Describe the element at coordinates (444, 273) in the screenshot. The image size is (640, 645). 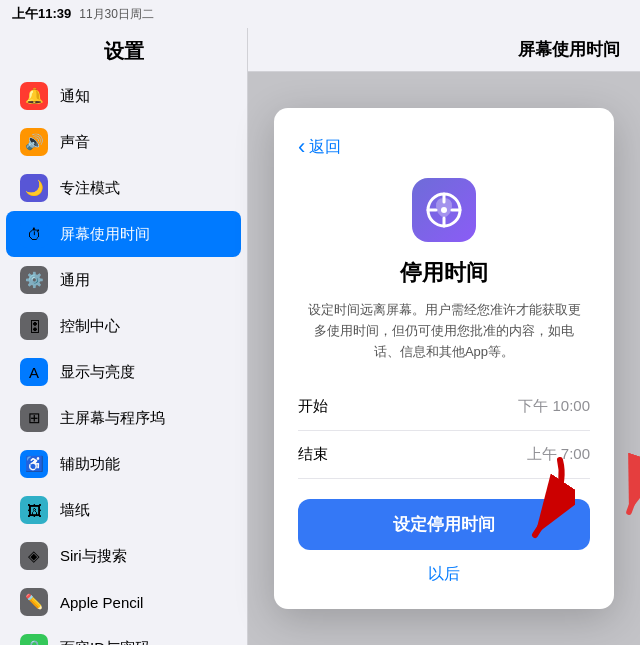
I see `modal-title: 停用时间` at that location.